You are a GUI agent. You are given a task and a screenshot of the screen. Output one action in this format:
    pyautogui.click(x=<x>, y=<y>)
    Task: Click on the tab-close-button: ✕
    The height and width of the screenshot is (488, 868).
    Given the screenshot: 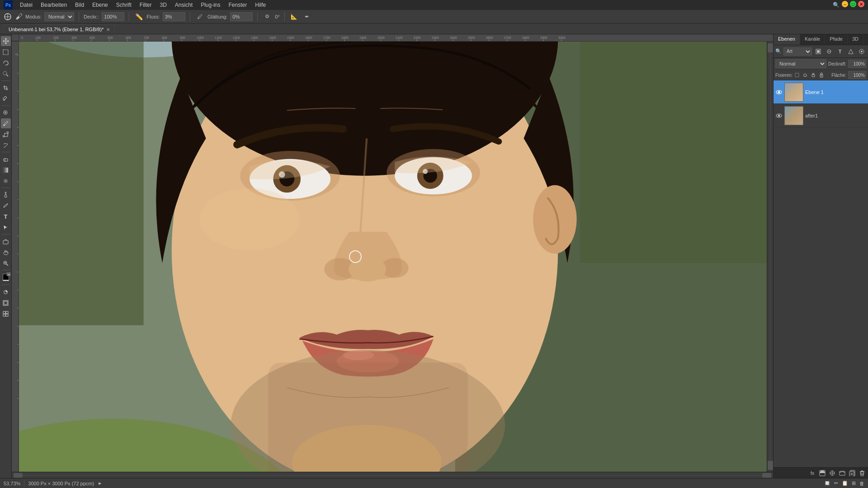 What is the action you would take?
    pyautogui.click(x=108, y=30)
    